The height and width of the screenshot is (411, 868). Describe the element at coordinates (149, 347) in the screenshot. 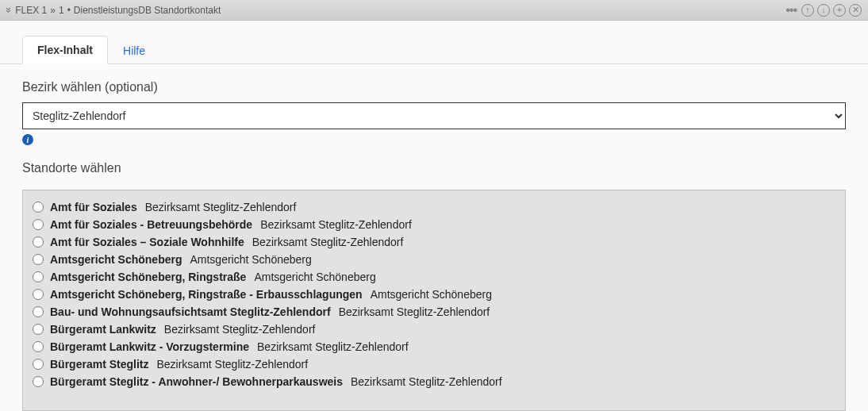

I see `location-name: Bürgeramt Lankwitz - Vorzugstermine` at that location.